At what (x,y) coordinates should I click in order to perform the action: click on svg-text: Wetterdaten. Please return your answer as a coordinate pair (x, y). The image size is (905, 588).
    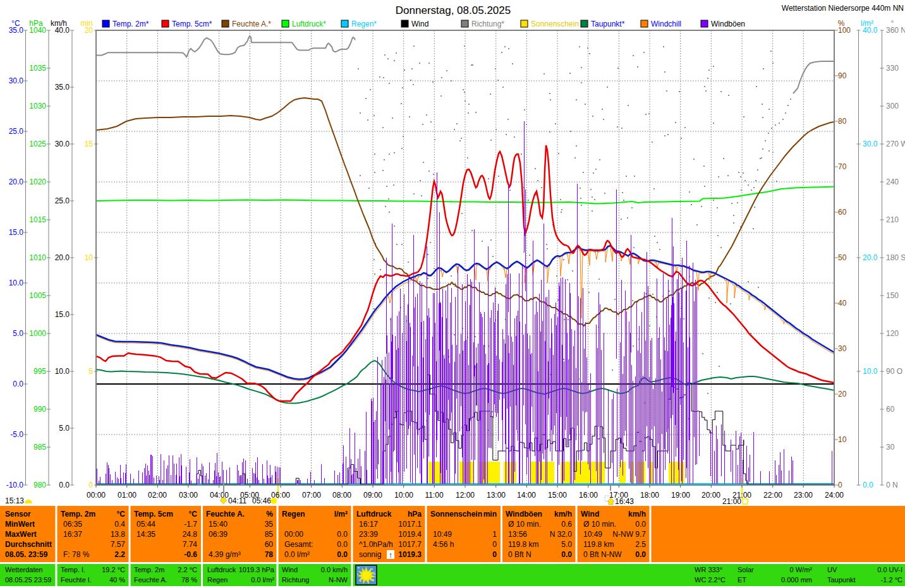
    Looking at the image, I should click on (24, 570).